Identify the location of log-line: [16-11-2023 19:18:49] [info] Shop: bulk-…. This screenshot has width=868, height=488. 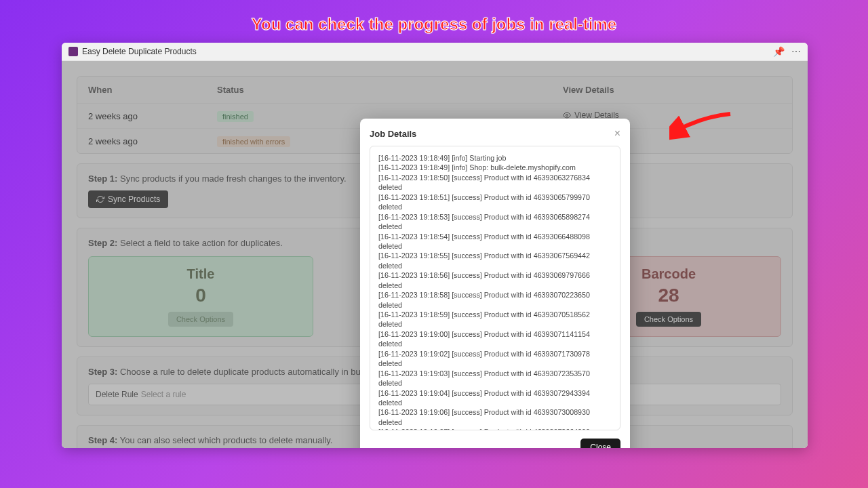
(495, 167).